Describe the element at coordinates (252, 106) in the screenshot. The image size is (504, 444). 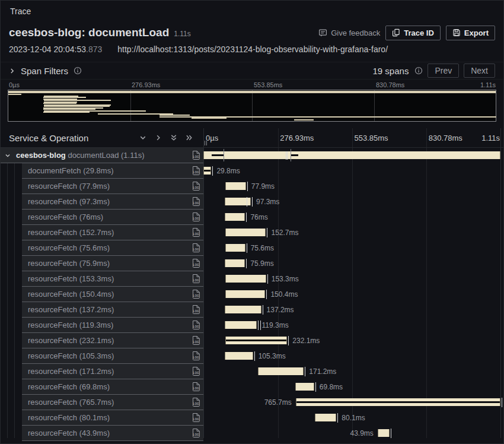
I see `timeline-minimap` at that location.